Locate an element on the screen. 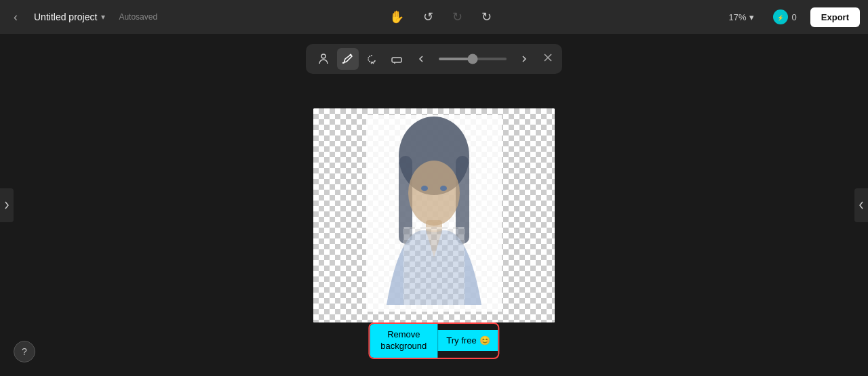 The image size is (868, 376). header: ‹ Untitled project ▾ Autosaved ✋ ↺ ↻ ↻ 1… is located at coordinates (434, 17).